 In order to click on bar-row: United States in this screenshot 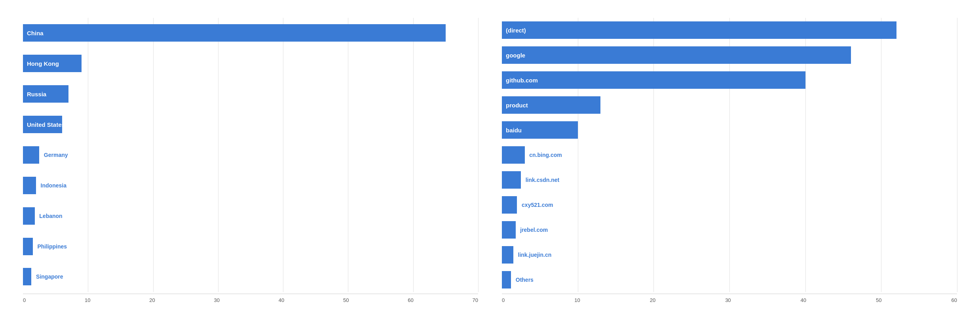, I will do `click(251, 124)`.